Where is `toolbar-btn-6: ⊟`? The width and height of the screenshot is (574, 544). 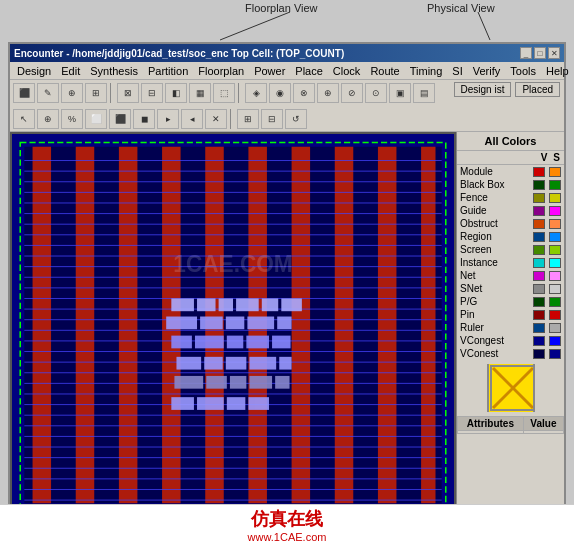
toolbar-btn-6: ⊟ is located at coordinates (152, 93).